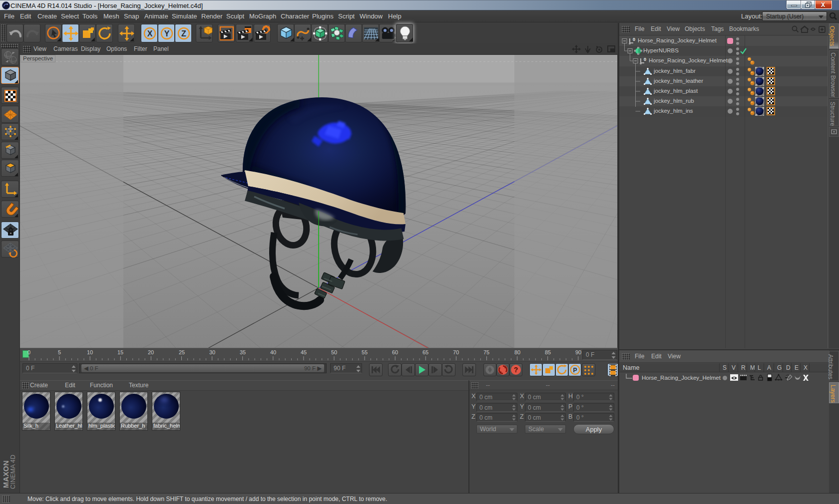 This screenshot has width=839, height=504. Describe the element at coordinates (184, 34) in the screenshot. I see `svg-text: Z` at that location.